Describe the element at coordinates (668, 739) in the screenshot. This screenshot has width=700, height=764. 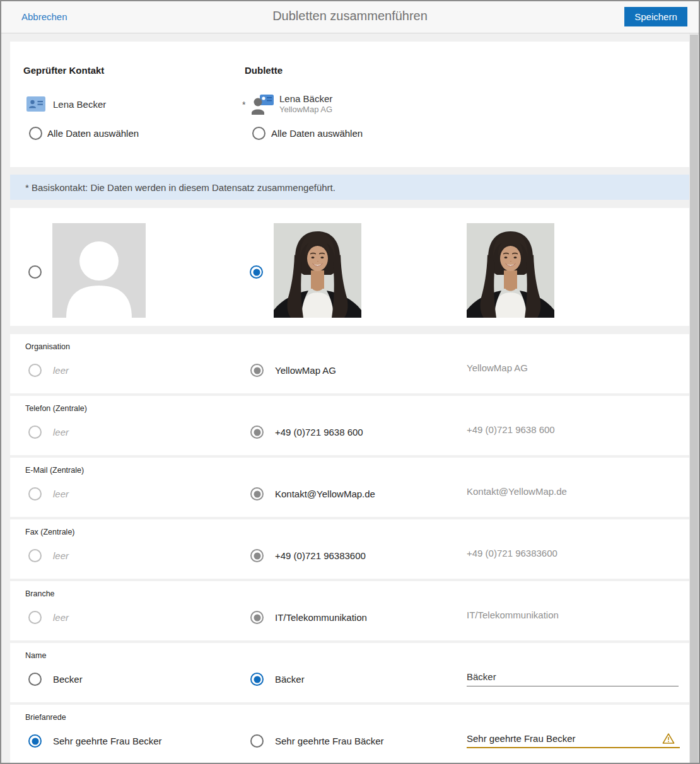
I see `warning-icon` at that location.